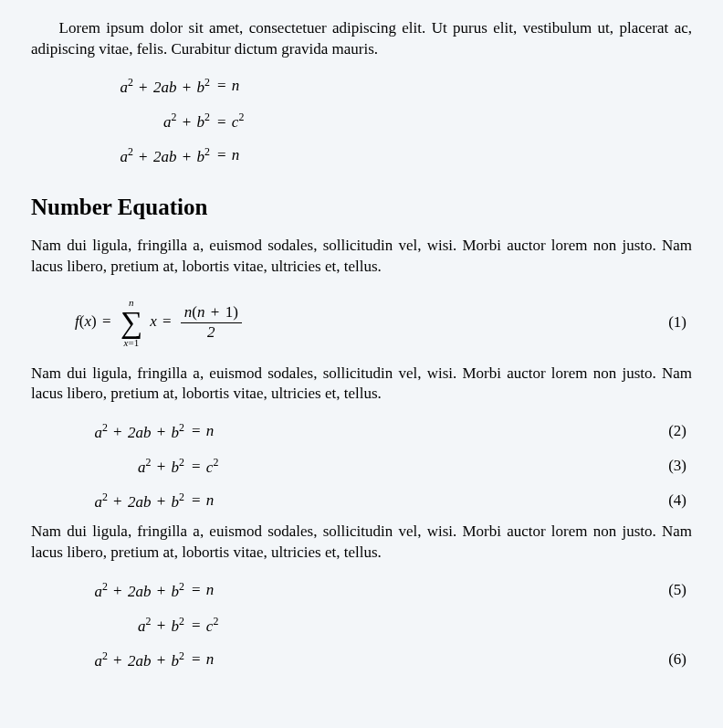 This screenshot has width=723, height=728. Describe the element at coordinates (212, 322) in the screenshot. I see `fraction: n(n + 1) 2` at that location.